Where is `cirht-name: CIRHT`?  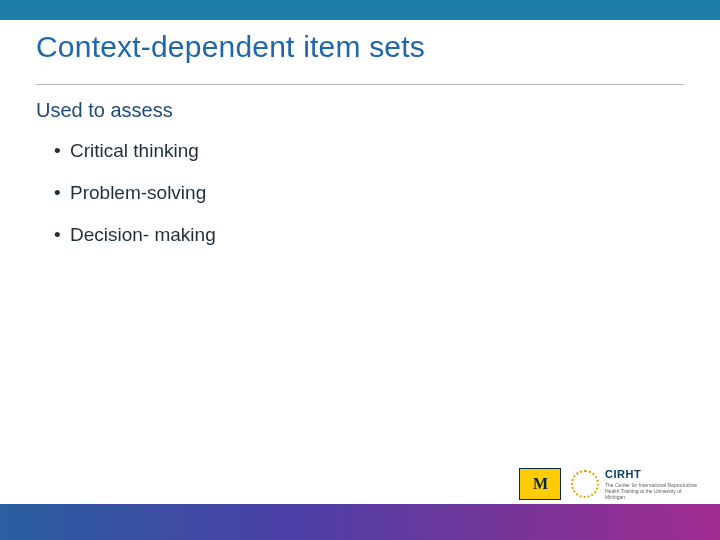 cirht-name: CIRHT is located at coordinates (652, 474).